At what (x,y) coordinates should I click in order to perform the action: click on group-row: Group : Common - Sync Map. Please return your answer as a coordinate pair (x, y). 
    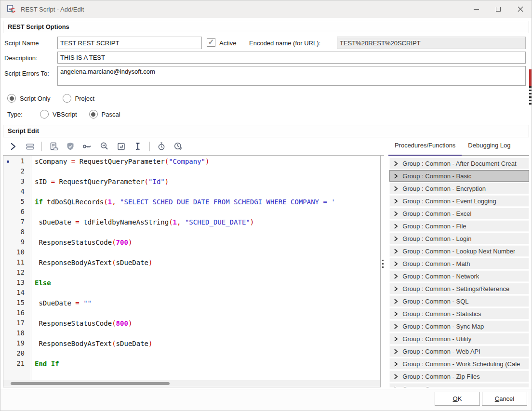
    Looking at the image, I should click on (459, 326).